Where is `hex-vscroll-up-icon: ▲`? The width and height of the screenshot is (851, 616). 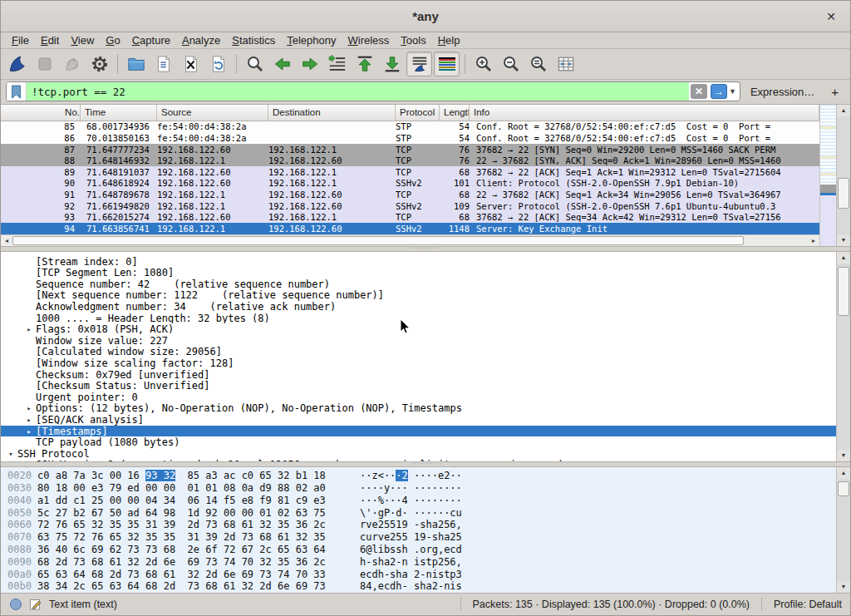 hex-vscroll-up-icon: ▲ is located at coordinates (844, 473).